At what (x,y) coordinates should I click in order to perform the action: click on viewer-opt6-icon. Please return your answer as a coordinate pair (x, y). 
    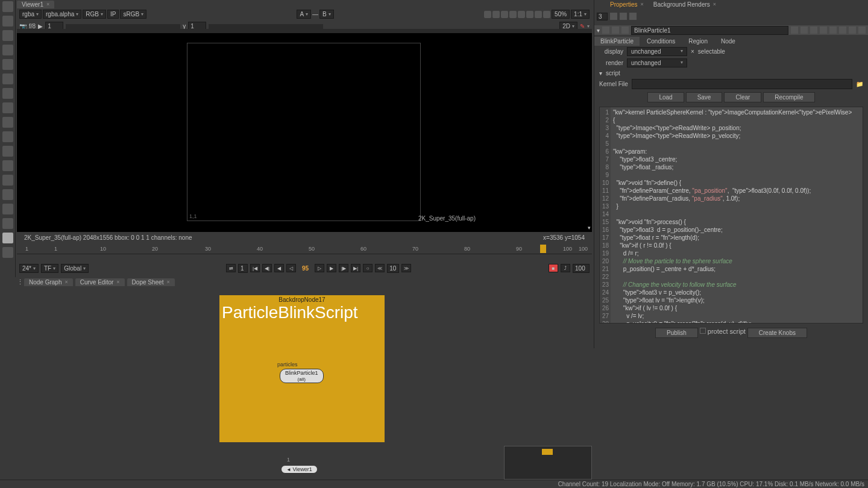
    Looking at the image, I should click on (530, 14).